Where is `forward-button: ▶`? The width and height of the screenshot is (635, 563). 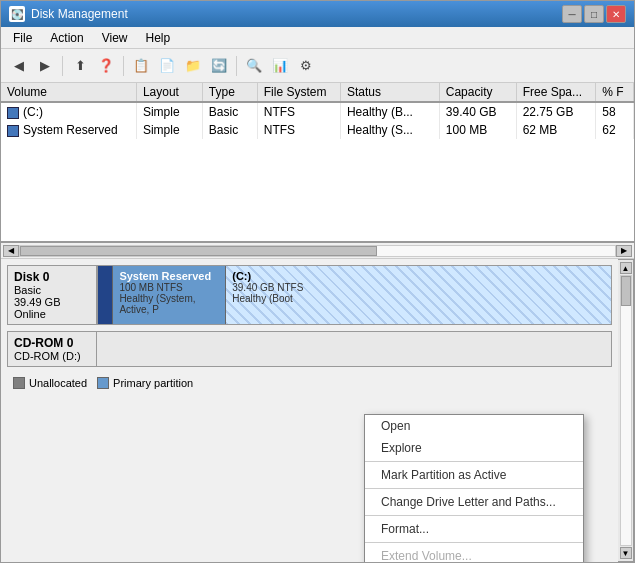 forward-button: ▶ is located at coordinates (45, 66).